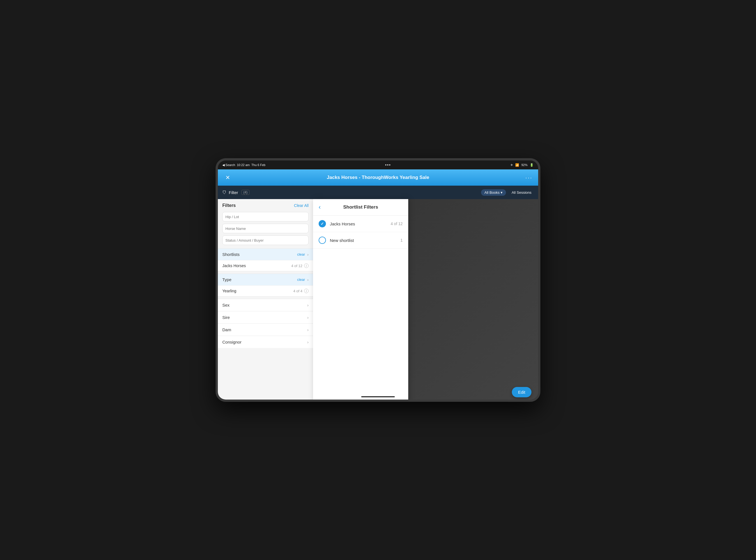 The height and width of the screenshot is (560, 756). I want to click on filter-count-badge: (4), so click(245, 193).